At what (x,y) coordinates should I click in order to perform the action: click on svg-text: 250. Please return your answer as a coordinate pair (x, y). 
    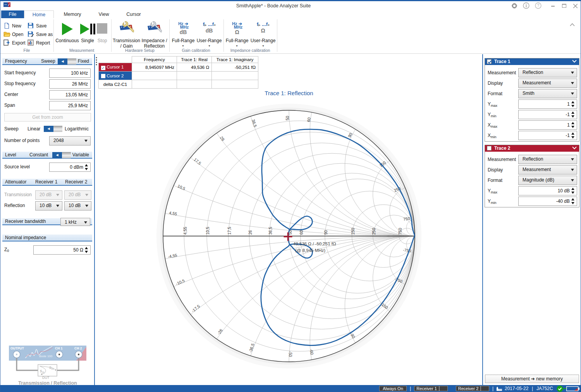
    Looking at the image, I should click on (374, 231).